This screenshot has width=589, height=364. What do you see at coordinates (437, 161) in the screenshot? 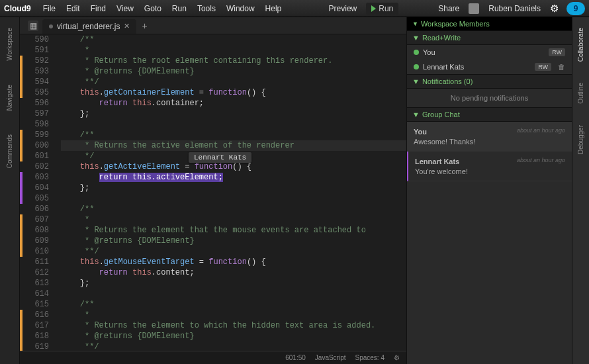
I see `chat-author: Lennart Kats` at bounding box center [437, 161].